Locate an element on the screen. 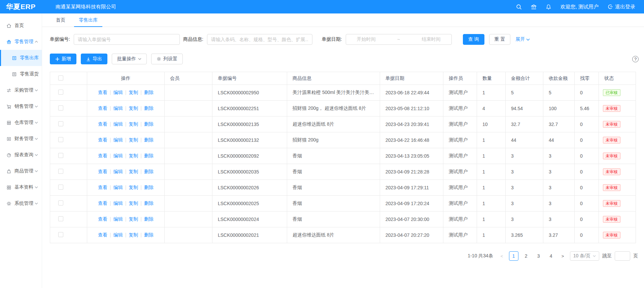  search-button: 查 询 is located at coordinates (474, 39).